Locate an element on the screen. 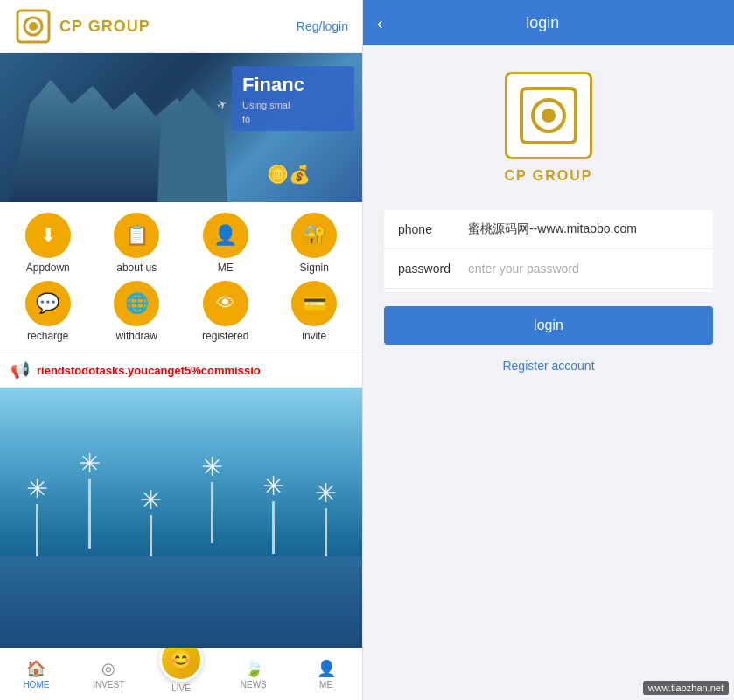 Image resolution: width=734 pixels, height=700 pixels. watermark: www.tiaozhan.net is located at coordinates (686, 688).